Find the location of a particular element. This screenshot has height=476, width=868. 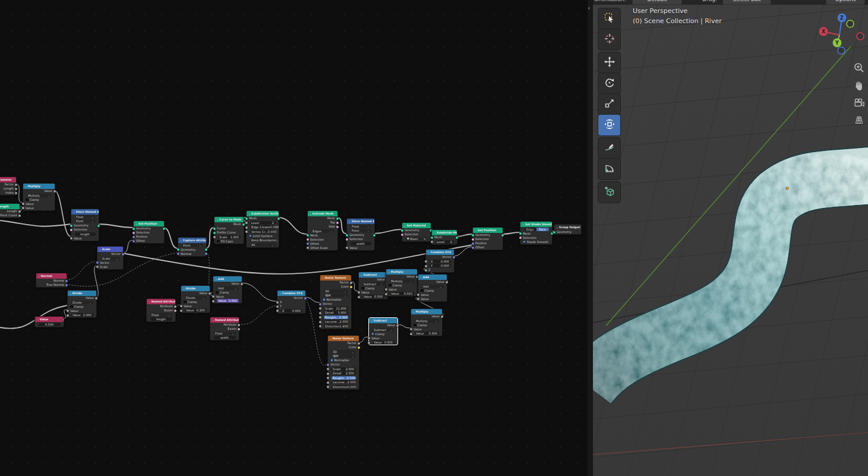

node-header: ⌄Combine XYZ is located at coordinates (440, 252).